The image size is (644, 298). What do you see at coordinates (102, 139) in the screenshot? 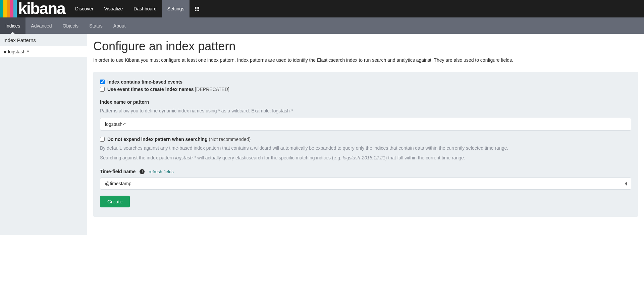
I see `checkbox-no-expand` at bounding box center [102, 139].